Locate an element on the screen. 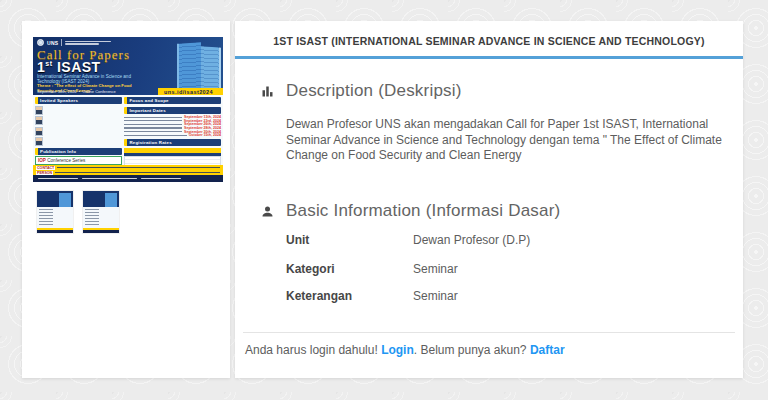 The height and width of the screenshot is (400, 768). poster-section-invited-speakers: Invited Speakers is located at coordinates (78, 100).